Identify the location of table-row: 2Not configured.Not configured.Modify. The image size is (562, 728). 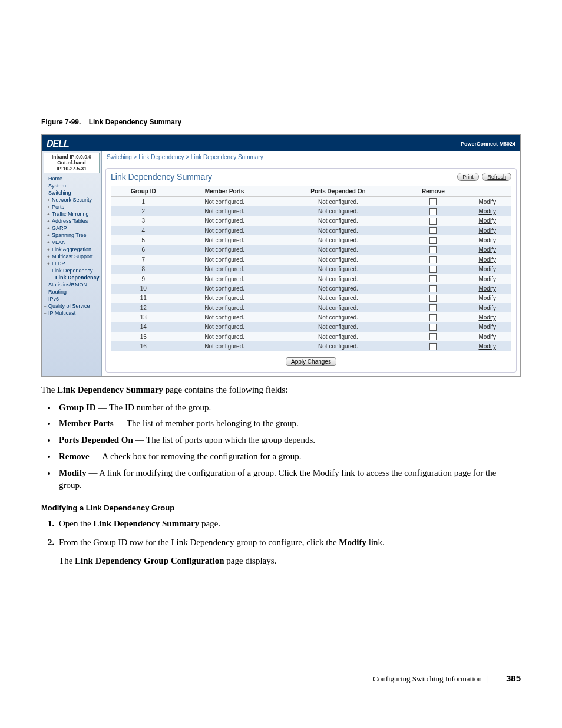
(311, 211).